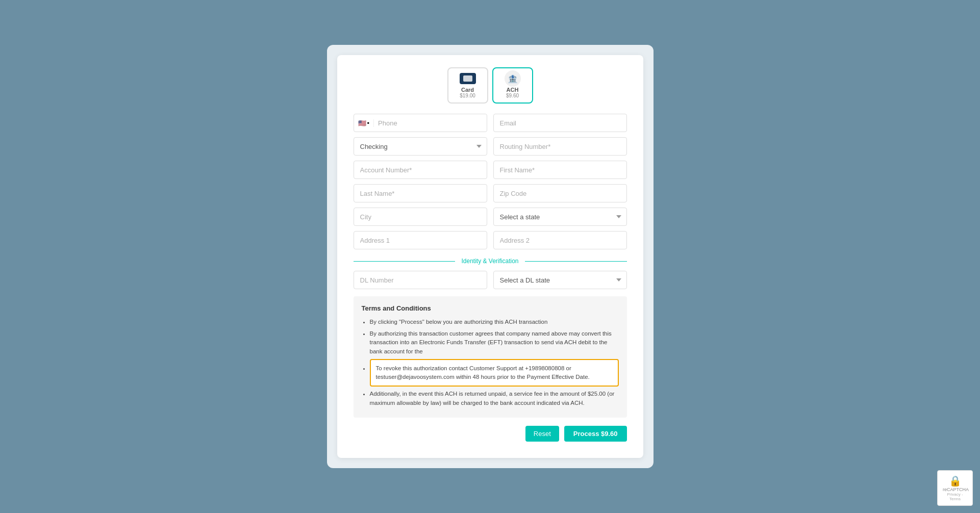 This screenshot has width=980, height=513. What do you see at coordinates (494, 322) in the screenshot?
I see `terms-item-1: By clicking "Process" below you are auth…` at bounding box center [494, 322].